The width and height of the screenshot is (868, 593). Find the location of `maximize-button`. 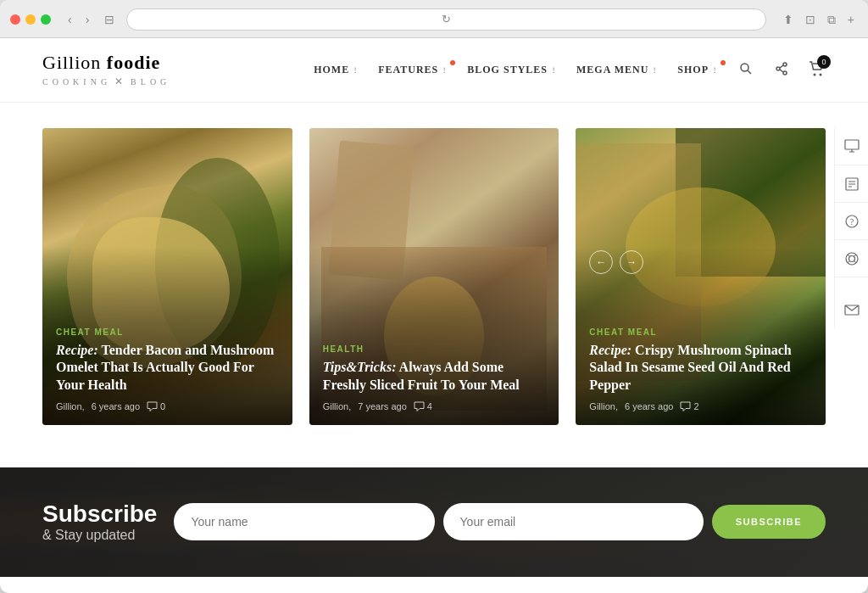

maximize-button is located at coordinates (46, 20).